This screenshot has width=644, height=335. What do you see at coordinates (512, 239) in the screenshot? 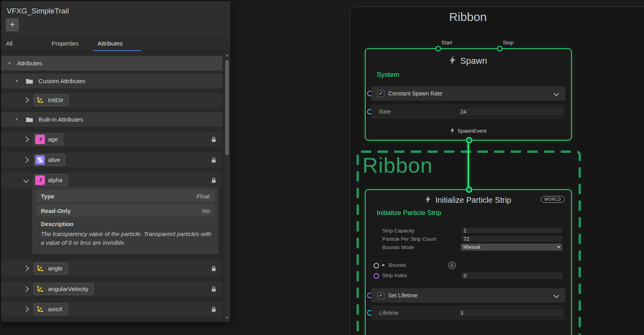
I see `particle-per-strip-input` at bounding box center [512, 239].